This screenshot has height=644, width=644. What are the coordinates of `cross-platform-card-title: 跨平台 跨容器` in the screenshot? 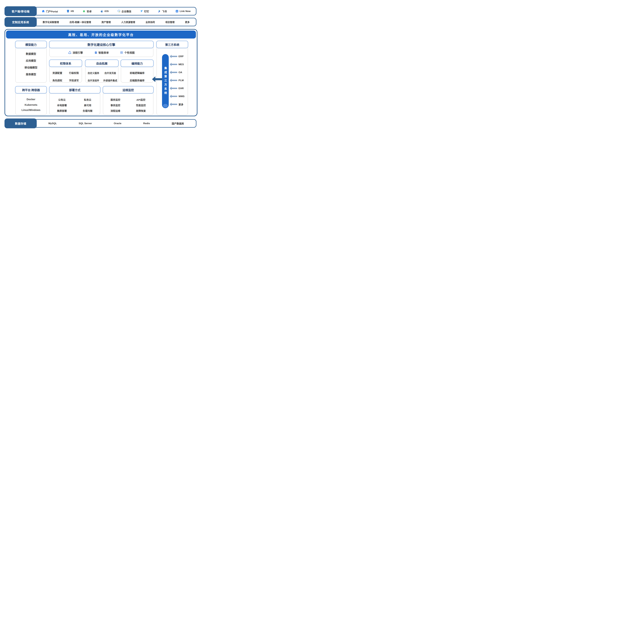 It's located at (31, 90).